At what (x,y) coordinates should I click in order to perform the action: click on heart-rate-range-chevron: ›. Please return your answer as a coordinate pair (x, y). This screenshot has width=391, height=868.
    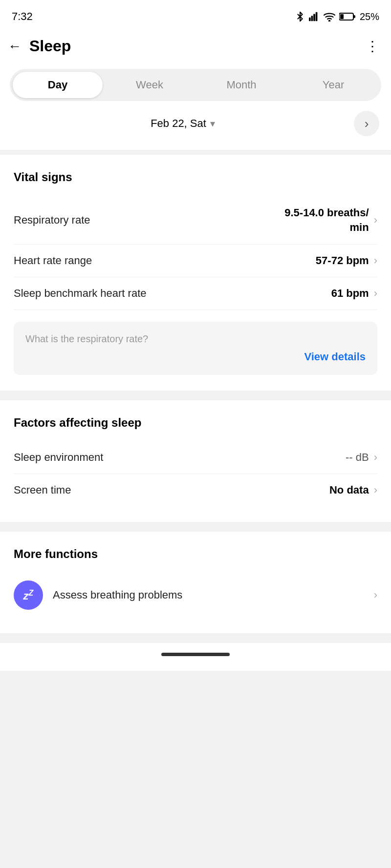
    Looking at the image, I should click on (375, 261).